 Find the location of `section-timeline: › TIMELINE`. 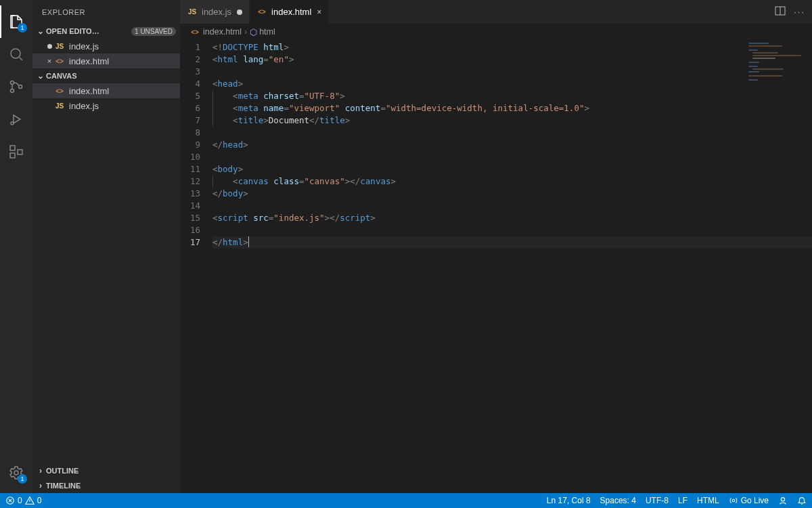

section-timeline: › TIMELINE is located at coordinates (106, 486).